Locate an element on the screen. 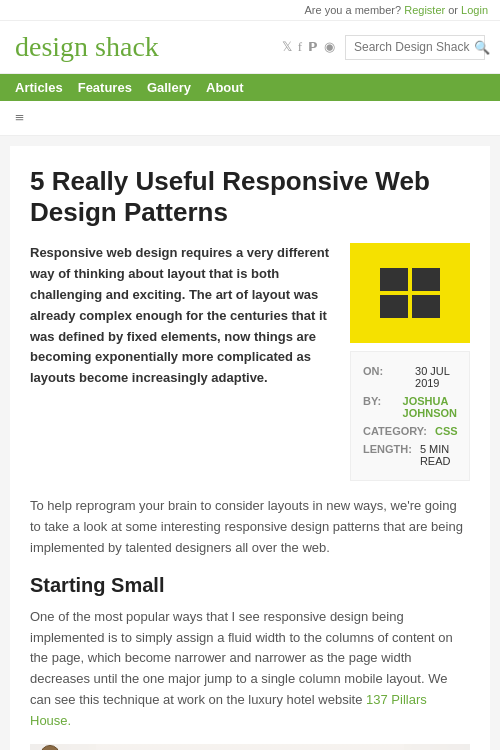 Image resolution: width=500 pixels, height=750 pixels. nav-articles: Articles is located at coordinates (39, 88).